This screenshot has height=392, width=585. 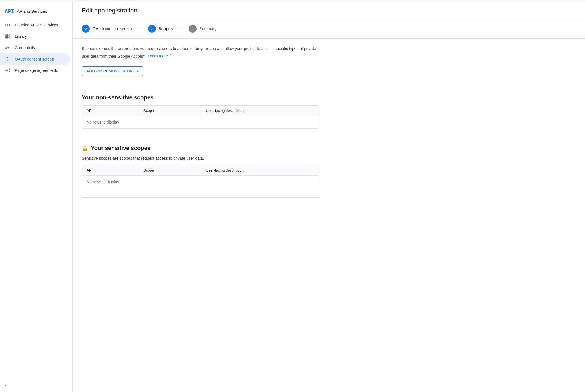 I want to click on sensitive-section-title: 🔒 Your sensitive scopes, so click(x=200, y=148).